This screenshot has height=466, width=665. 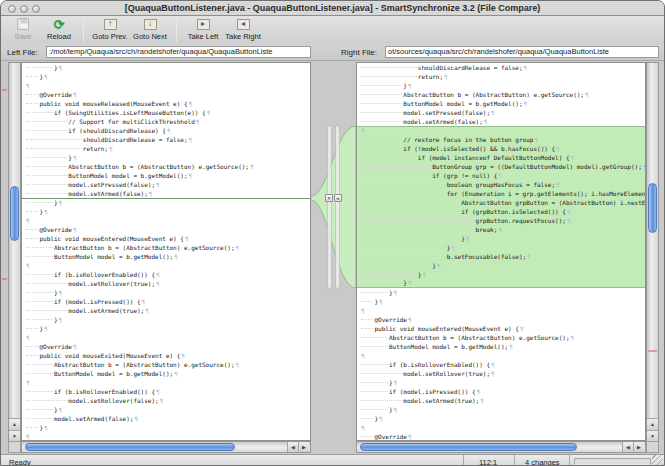 What do you see at coordinates (332, 8) in the screenshot?
I see `title-bar: [QuaquaButtonListener.java - QuaquaButto…` at bounding box center [332, 8].